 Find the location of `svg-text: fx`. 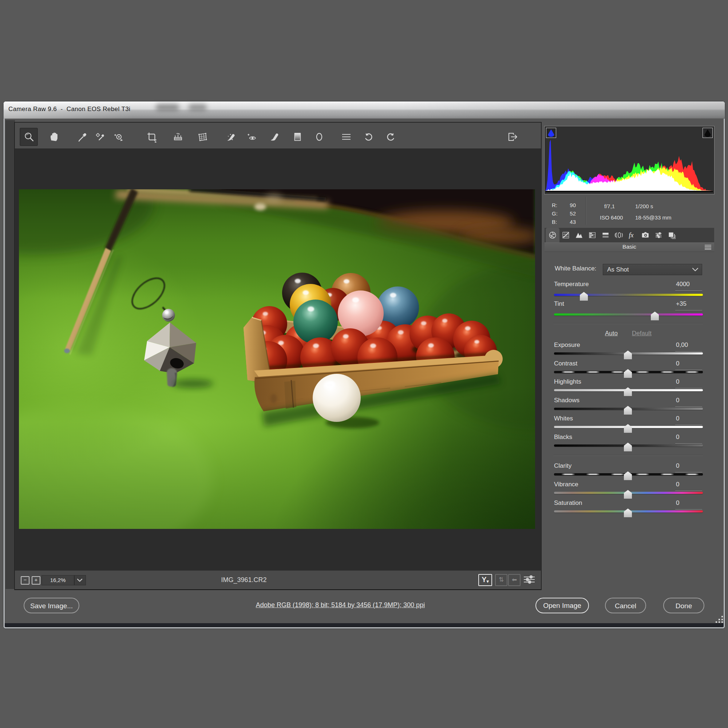

svg-text: fx is located at coordinates (631, 235).